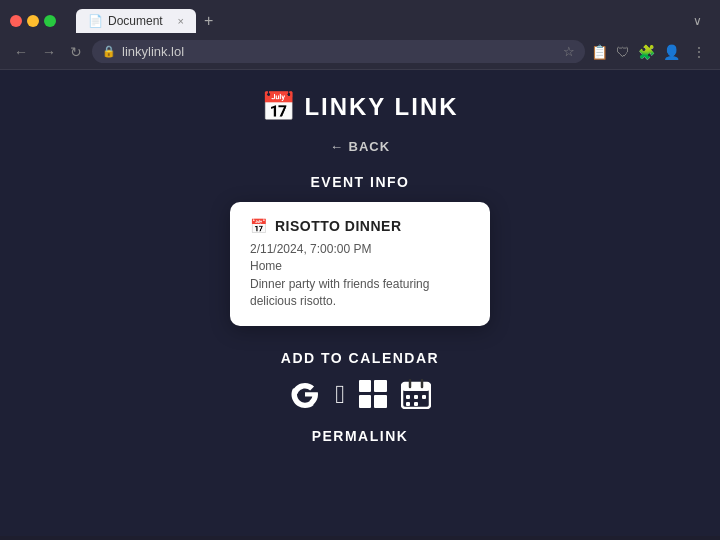 The height and width of the screenshot is (540, 720). I want to click on google-icon, so click(305, 394).